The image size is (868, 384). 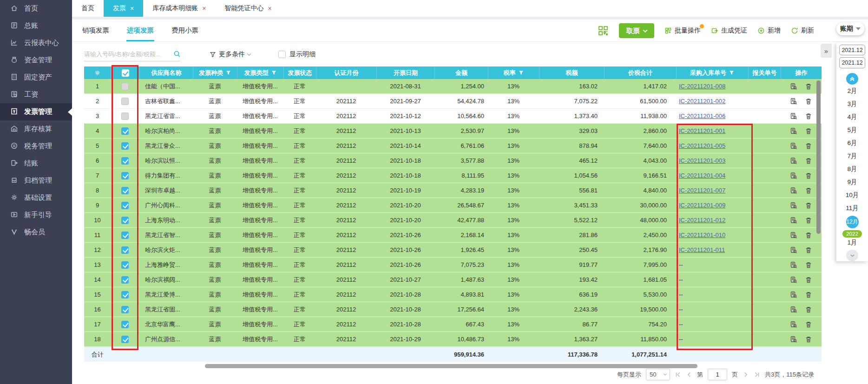 What do you see at coordinates (689, 375) in the screenshot?
I see `prev-page-button` at bounding box center [689, 375].